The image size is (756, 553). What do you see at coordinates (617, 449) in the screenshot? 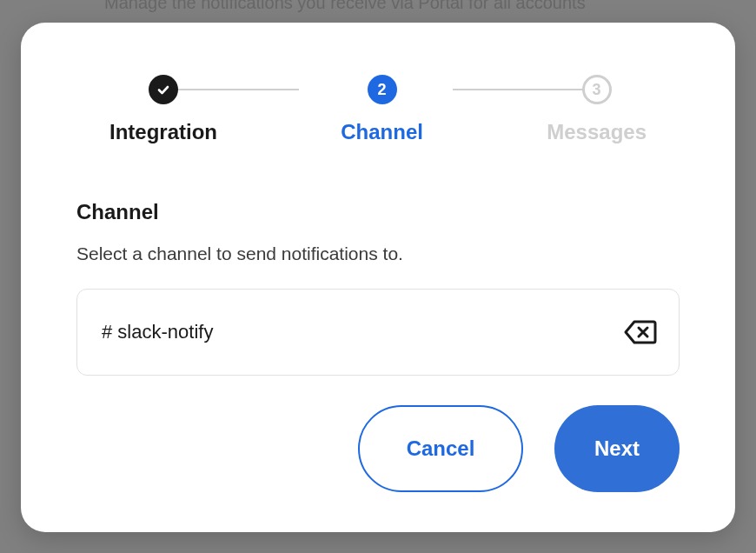
I see `next-button: Next` at bounding box center [617, 449].